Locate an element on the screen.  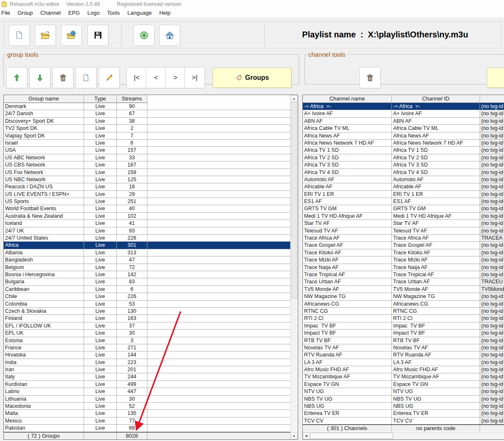
group-row: ChileLive226 is located at coordinates (151, 297).